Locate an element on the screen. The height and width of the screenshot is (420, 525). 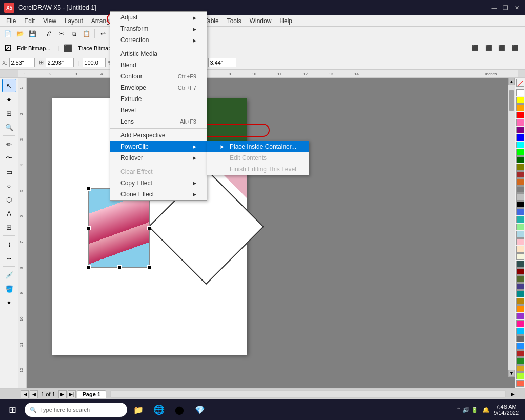
menu-tools: Tools is located at coordinates (234, 21).